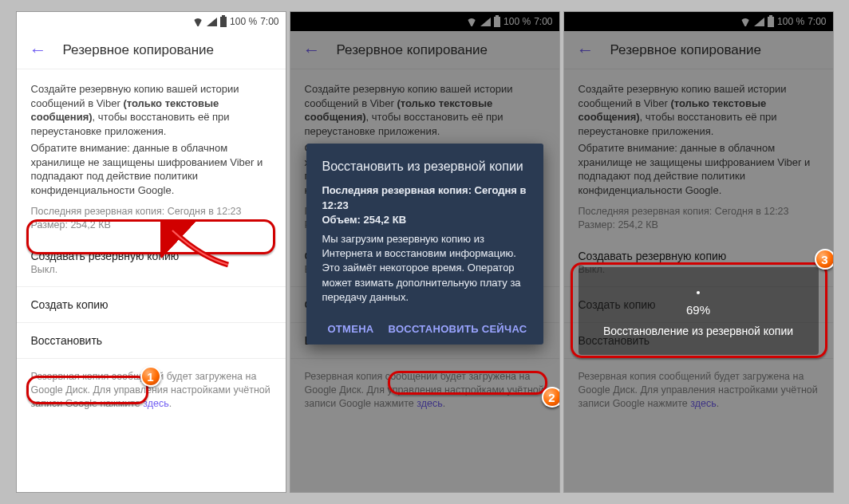 The height and width of the screenshot is (504, 849). Describe the element at coordinates (88, 390) in the screenshot. I see `highlight-restore-button` at that location.